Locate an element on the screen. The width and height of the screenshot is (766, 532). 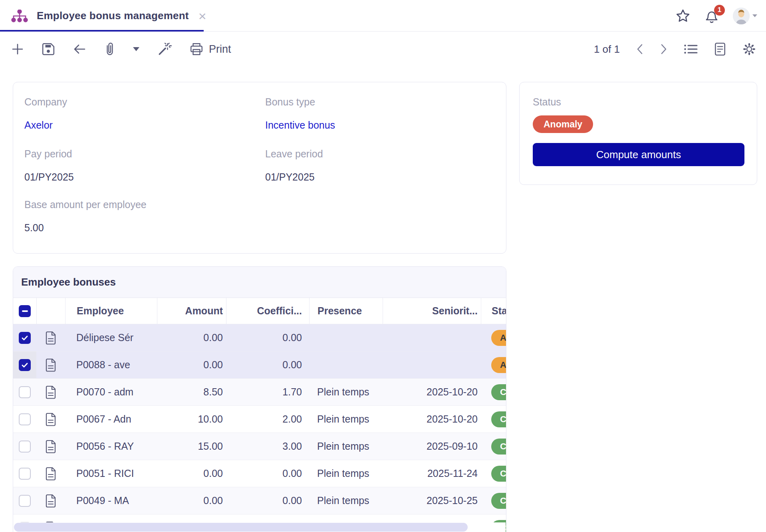
column-header-employee: Employee is located at coordinates (111, 311).